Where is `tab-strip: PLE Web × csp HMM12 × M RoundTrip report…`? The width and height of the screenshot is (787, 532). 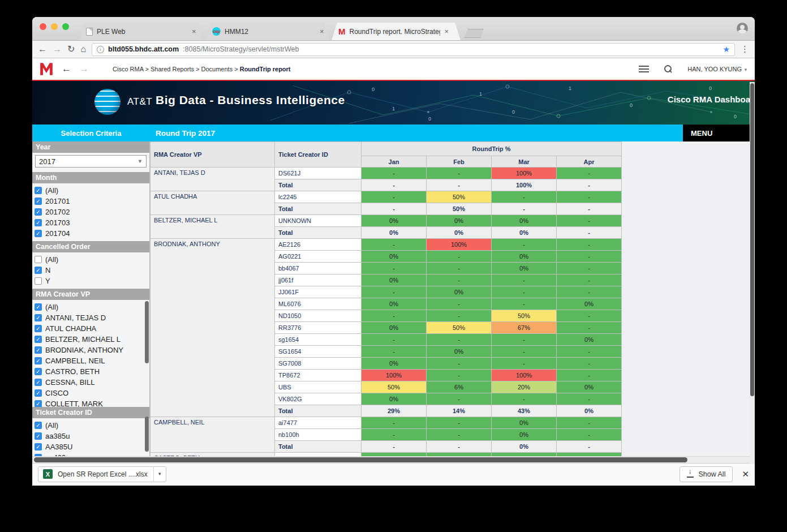 tab-strip: PLE Web × csp HMM12 × M RoundTrip report… is located at coordinates (394, 29).